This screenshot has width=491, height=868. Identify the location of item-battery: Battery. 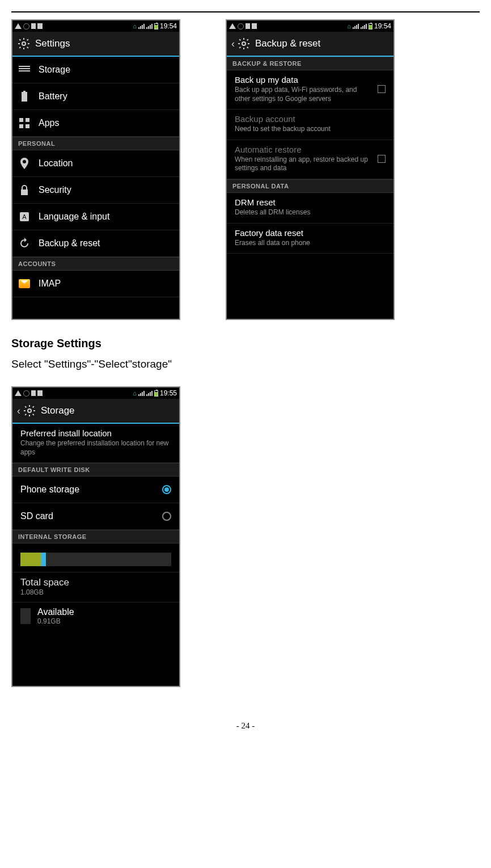
(96, 96).